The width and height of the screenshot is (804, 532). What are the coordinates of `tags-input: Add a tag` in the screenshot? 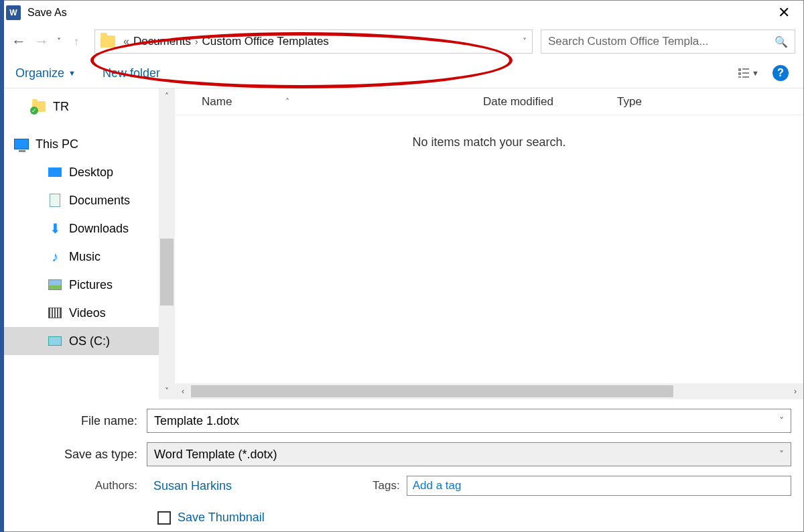 It's located at (599, 486).